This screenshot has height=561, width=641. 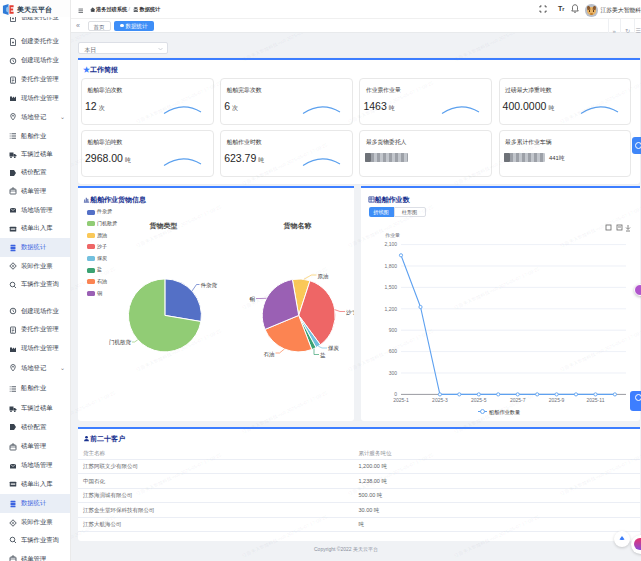 I want to click on svg-text: 原油, so click(x=322, y=276).